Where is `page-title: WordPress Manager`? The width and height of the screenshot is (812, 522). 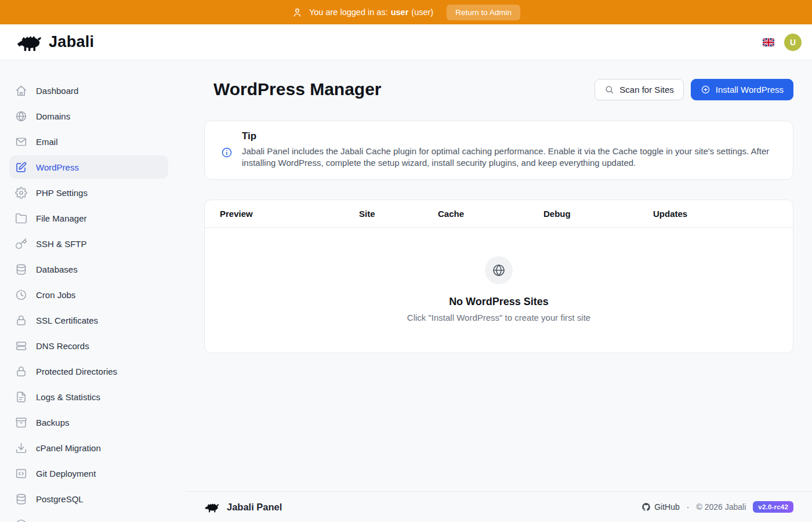 page-title: WordPress Manager is located at coordinates (298, 89).